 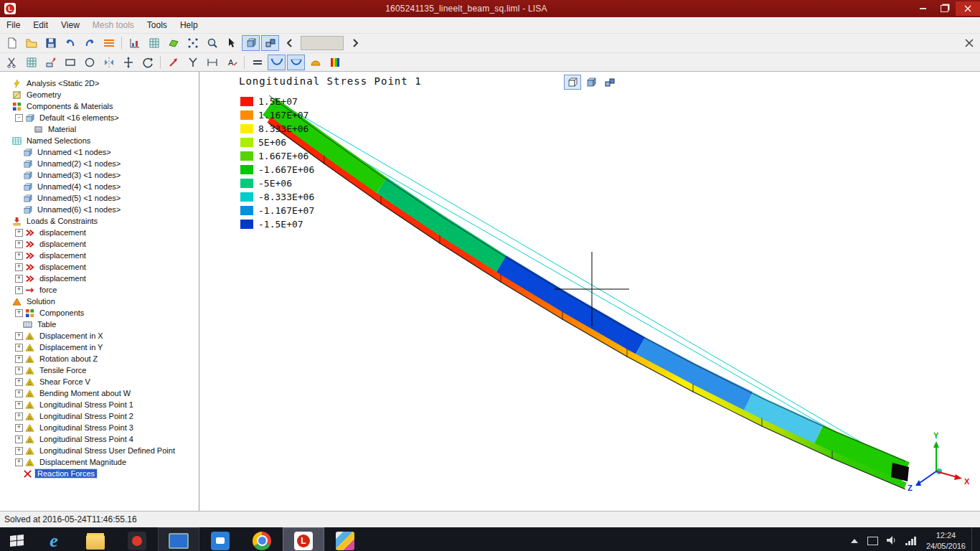 I want to click on tree-item: +Components, so click(x=99, y=313).